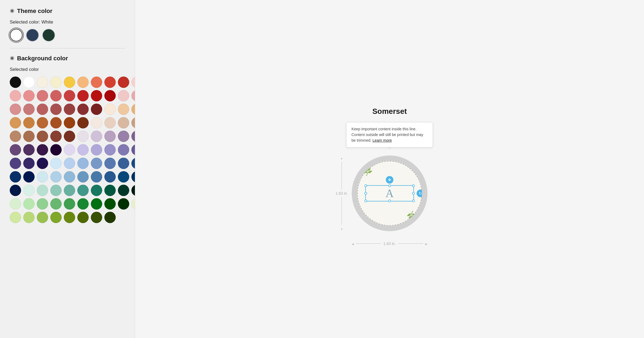  Describe the element at coordinates (413, 201) in the screenshot. I see `handle-bottom-right` at that location.